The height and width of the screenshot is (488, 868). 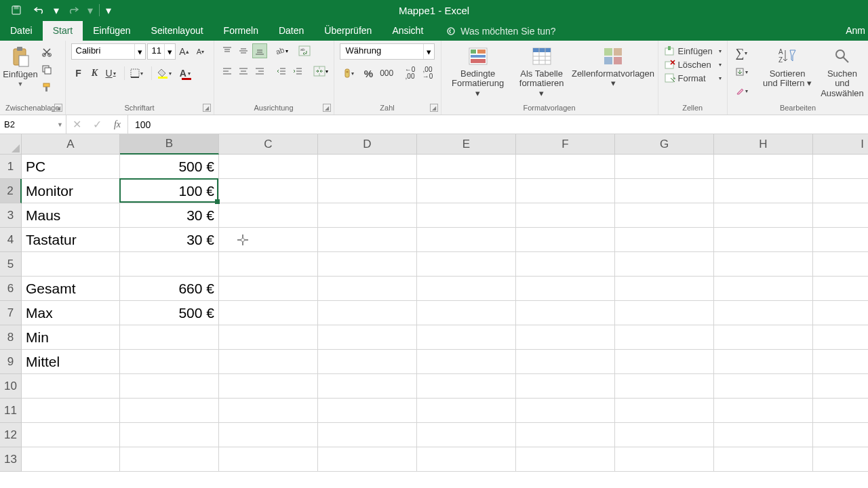 What do you see at coordinates (693, 64) in the screenshot?
I see `delete-cells-button: Löschen ▾` at bounding box center [693, 64].